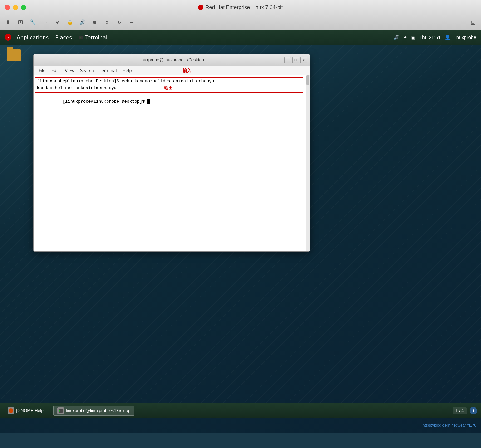 This screenshot has height=448, width=481. What do you see at coordinates (7, 7) in the screenshot?
I see `close-button` at bounding box center [7, 7].